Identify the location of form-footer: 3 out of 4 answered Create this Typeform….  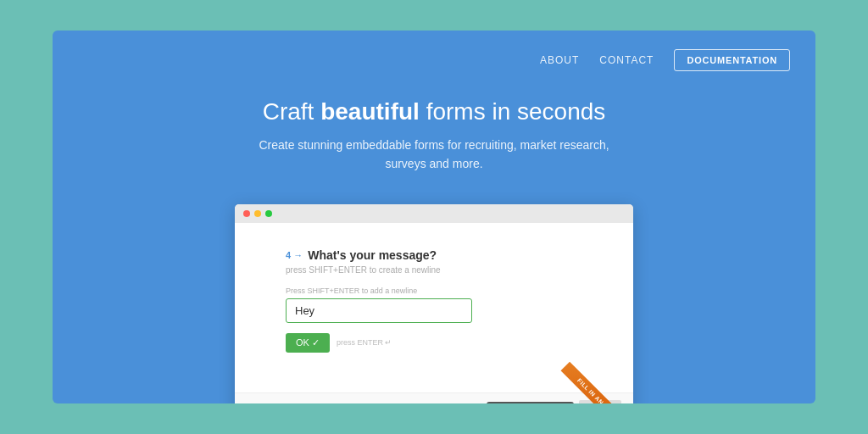
(434, 398).